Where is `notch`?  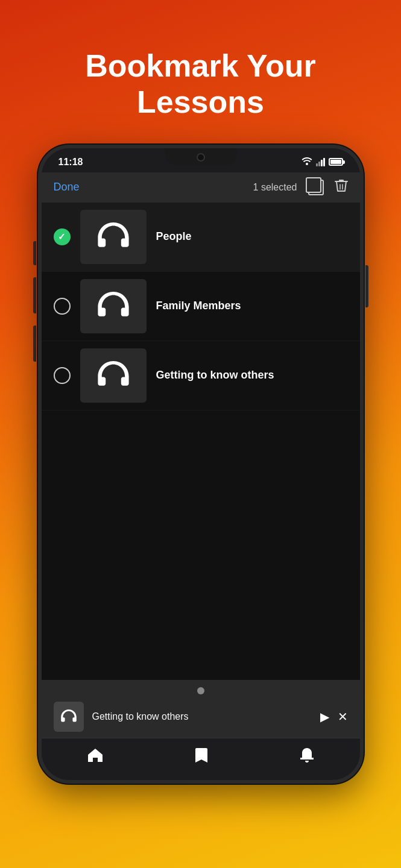
notch is located at coordinates (201, 157).